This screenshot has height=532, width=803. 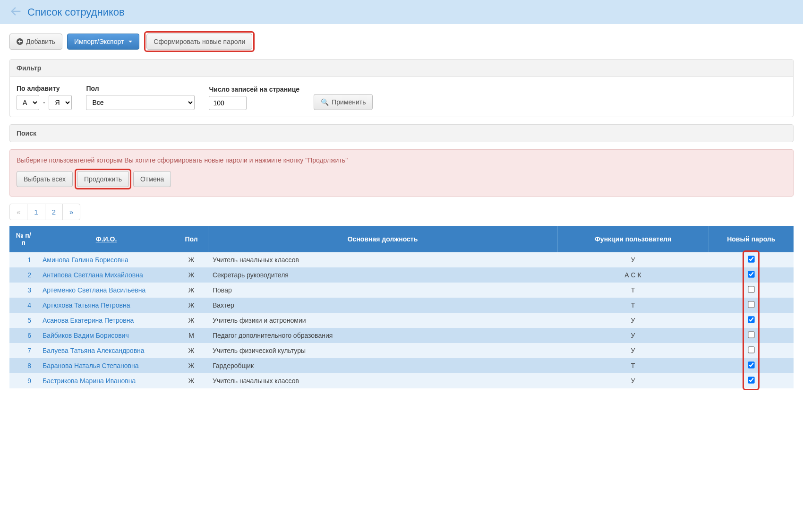 What do you see at coordinates (85, 260) in the screenshot?
I see `employee-link: Аминова Галина Борисовна` at bounding box center [85, 260].